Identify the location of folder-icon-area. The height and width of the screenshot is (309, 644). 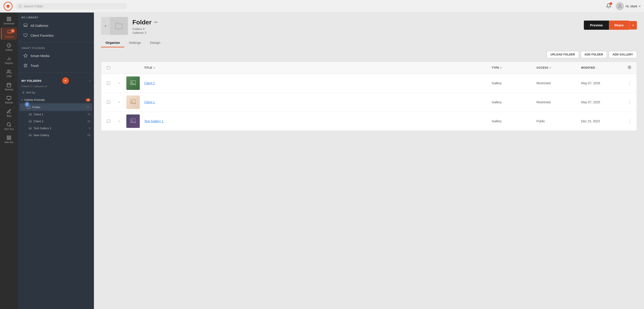
(114, 26).